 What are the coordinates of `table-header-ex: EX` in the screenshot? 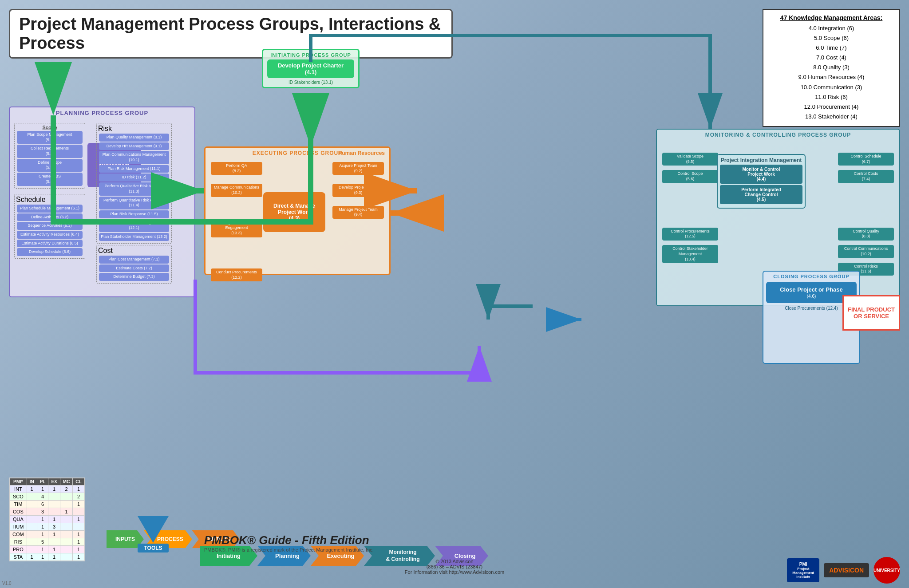 It's located at (54, 482).